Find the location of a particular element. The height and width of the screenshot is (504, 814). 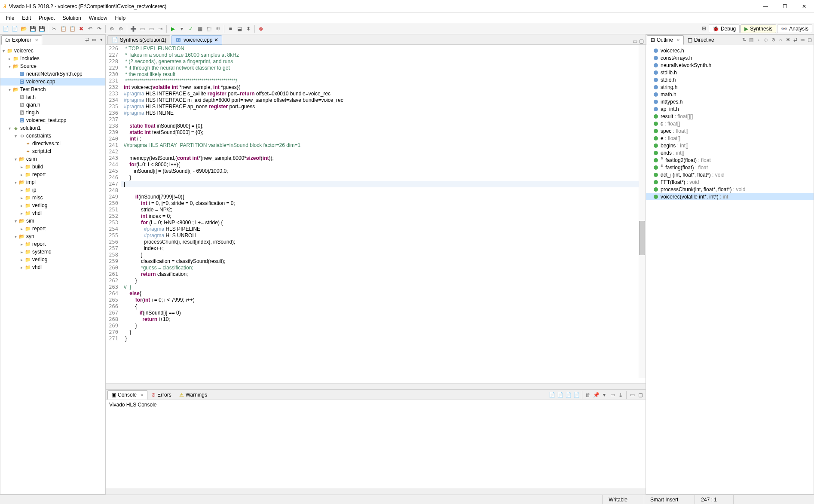

tree-node: ▸build is located at coordinates (53, 167).